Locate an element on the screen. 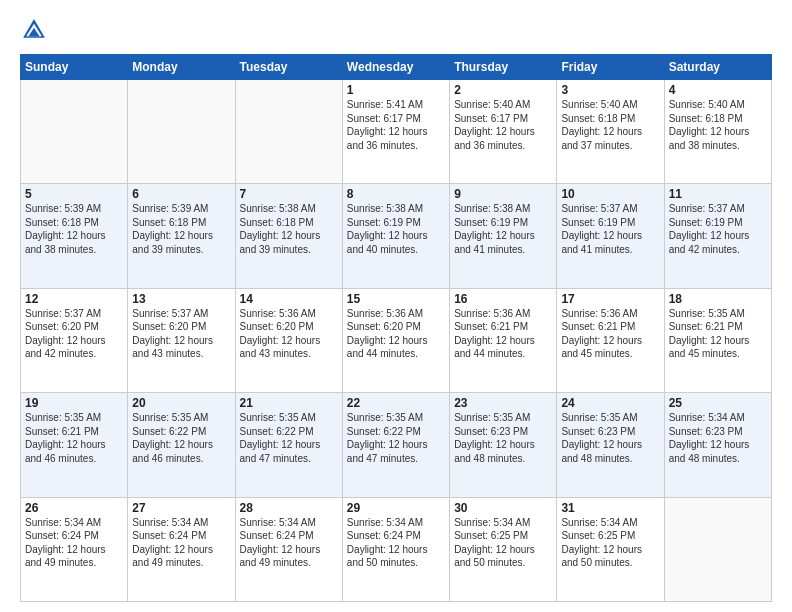  calendar-cell: 9Sunrise: 5:38 AM Sunset: 6:19 PM Daylig… is located at coordinates (504, 236).